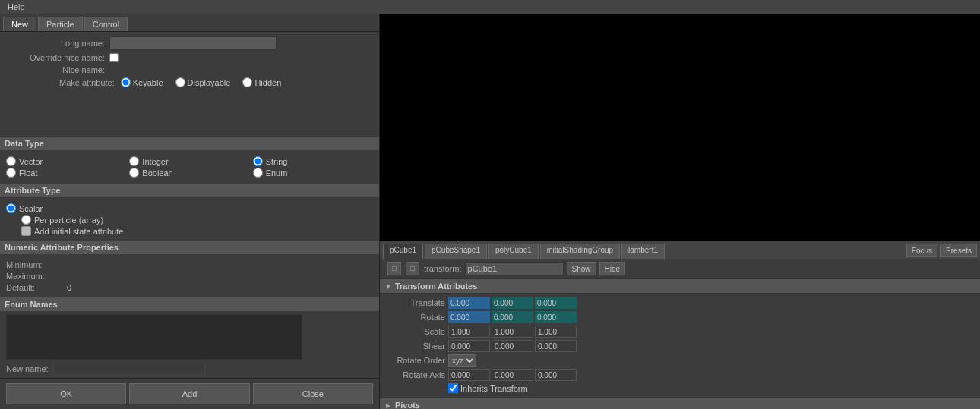 The height and width of the screenshot is (409, 980). Describe the element at coordinates (190, 265) in the screenshot. I see `minimum-row: Minimum:` at that location.